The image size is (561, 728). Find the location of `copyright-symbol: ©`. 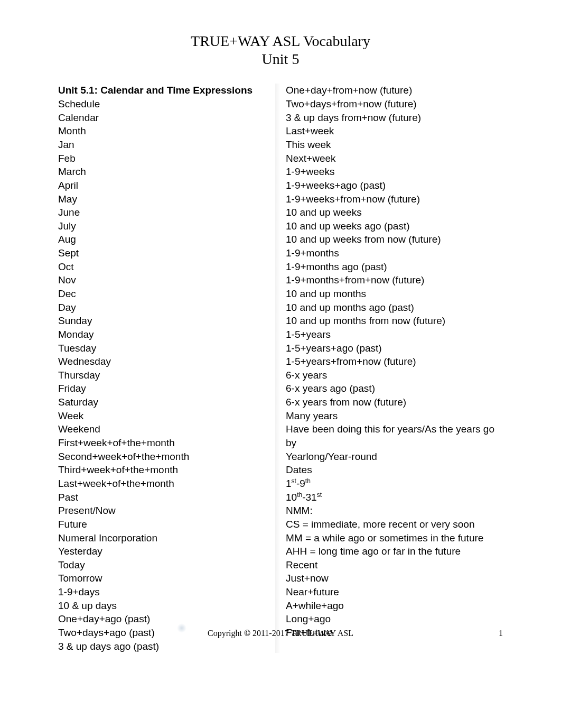

copyright-symbol: © is located at coordinates (247, 633).